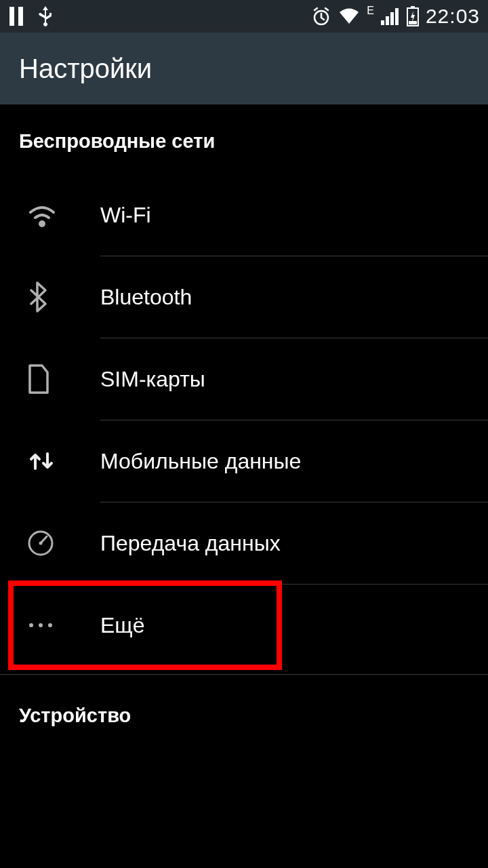 The height and width of the screenshot is (868, 488). What do you see at coordinates (244, 297) in the screenshot?
I see `settings-item-bluetooth: Bluetooth` at bounding box center [244, 297].